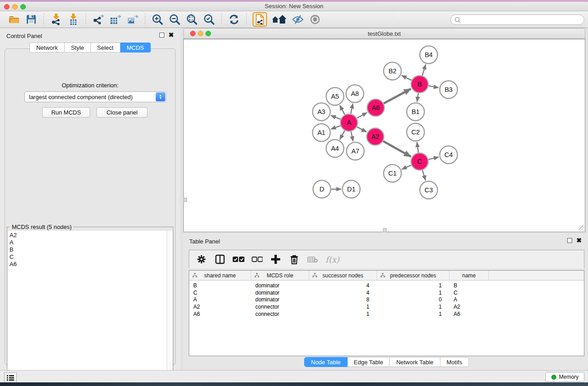 This screenshot has height=386, width=588. I want to click on result-item: A, so click(89, 243).